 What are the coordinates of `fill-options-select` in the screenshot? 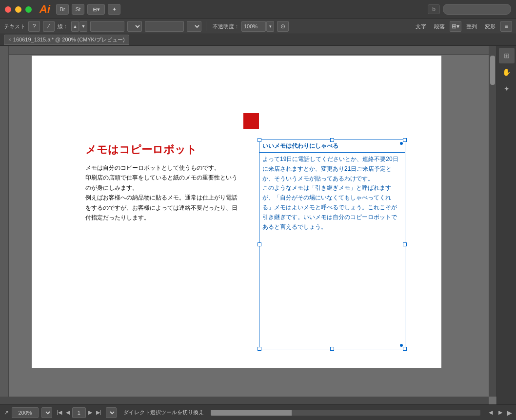 It's located at (194, 26).